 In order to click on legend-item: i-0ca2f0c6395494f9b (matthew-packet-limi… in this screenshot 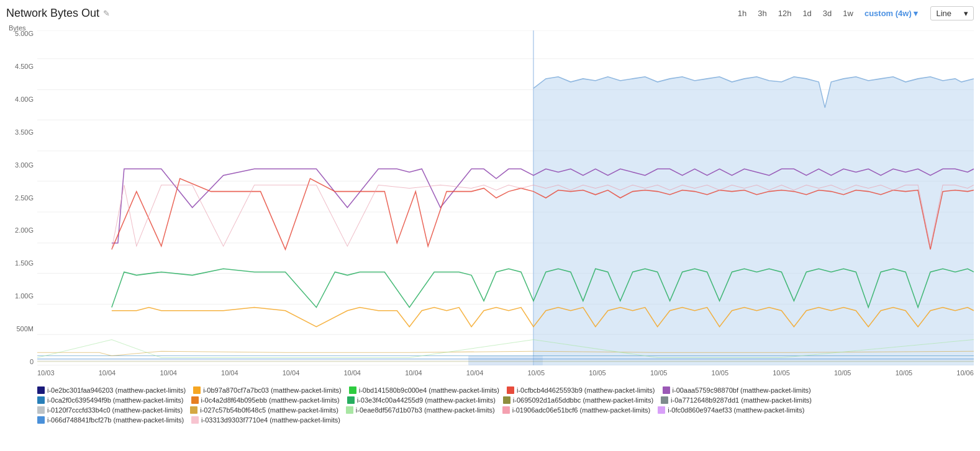, I will do `click(111, 400)`.